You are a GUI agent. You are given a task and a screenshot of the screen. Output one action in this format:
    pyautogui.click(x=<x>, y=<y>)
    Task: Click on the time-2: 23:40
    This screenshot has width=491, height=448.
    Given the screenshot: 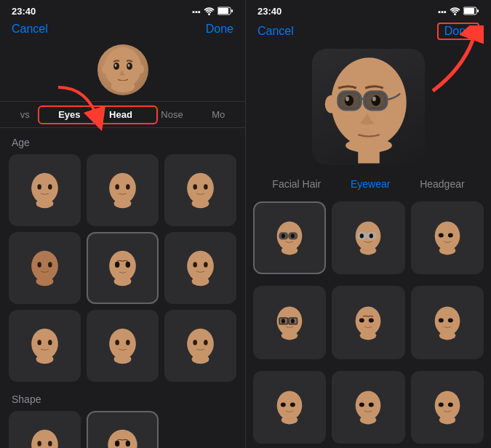 What is the action you would take?
    pyautogui.click(x=269, y=12)
    